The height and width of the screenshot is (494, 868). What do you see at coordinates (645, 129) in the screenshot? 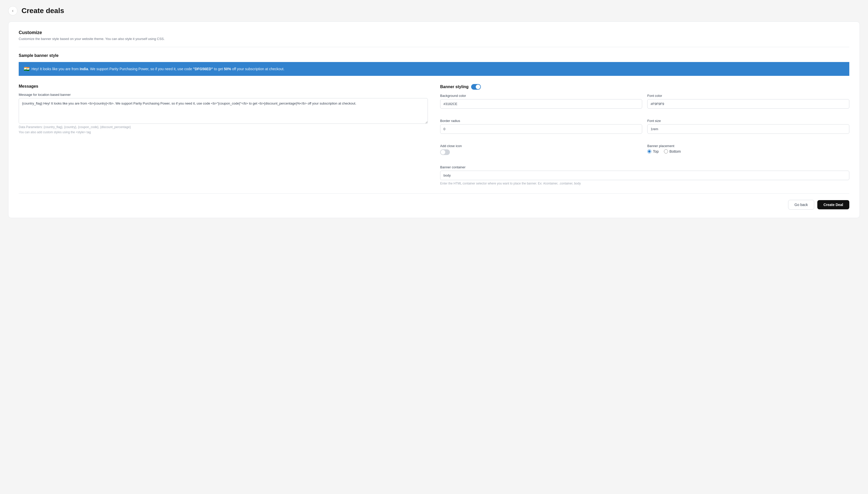
I see `size-grid: Border radius Font size` at bounding box center [645, 129].